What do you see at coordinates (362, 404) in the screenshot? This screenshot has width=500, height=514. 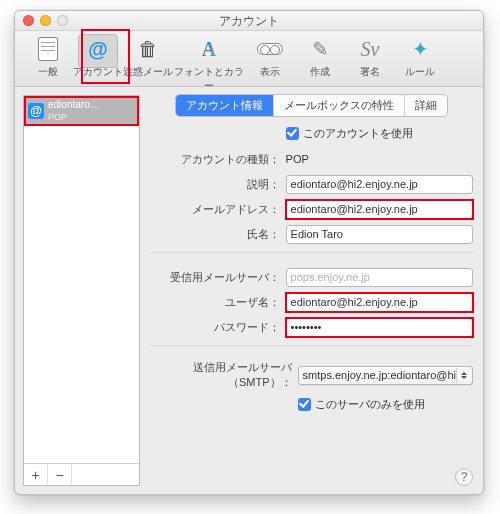 I see `smtp-only-checkbox: このサーバのみを使用` at bounding box center [362, 404].